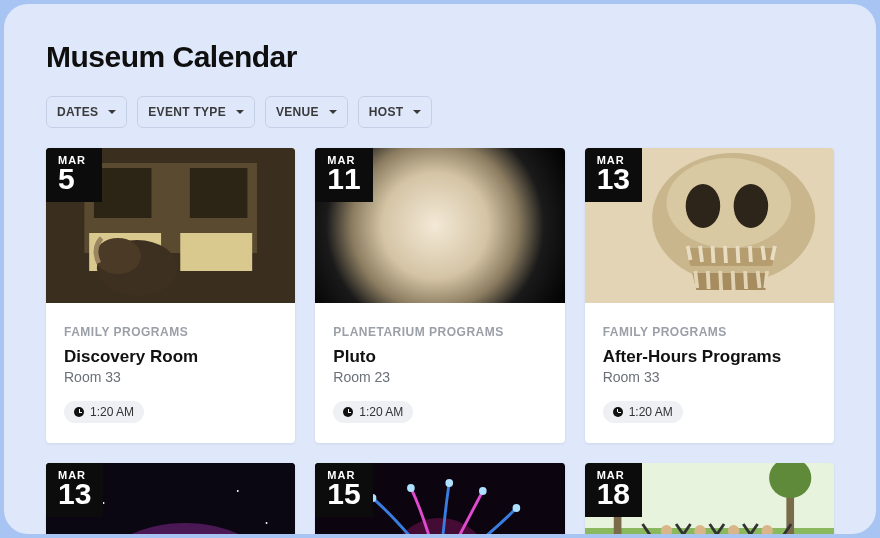  Describe the element at coordinates (344, 179) in the screenshot. I see `date-day: 11` at that location.